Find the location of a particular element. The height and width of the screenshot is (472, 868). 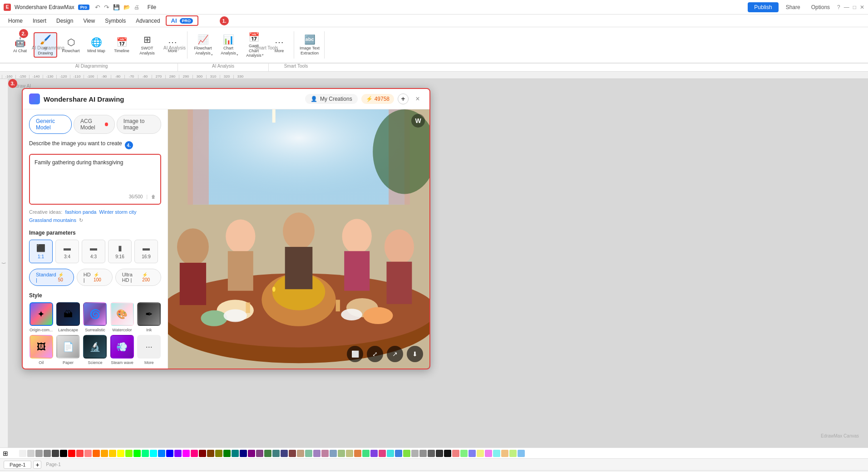

undo-btn: ↶ is located at coordinates (98, 7).